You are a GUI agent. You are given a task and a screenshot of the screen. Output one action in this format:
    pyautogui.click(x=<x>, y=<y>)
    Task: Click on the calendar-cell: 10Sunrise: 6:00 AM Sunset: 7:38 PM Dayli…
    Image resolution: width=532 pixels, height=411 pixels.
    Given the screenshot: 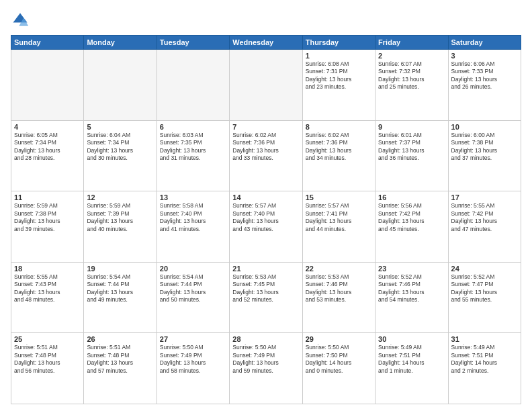 What is the action you would take?
    pyautogui.click(x=484, y=156)
    